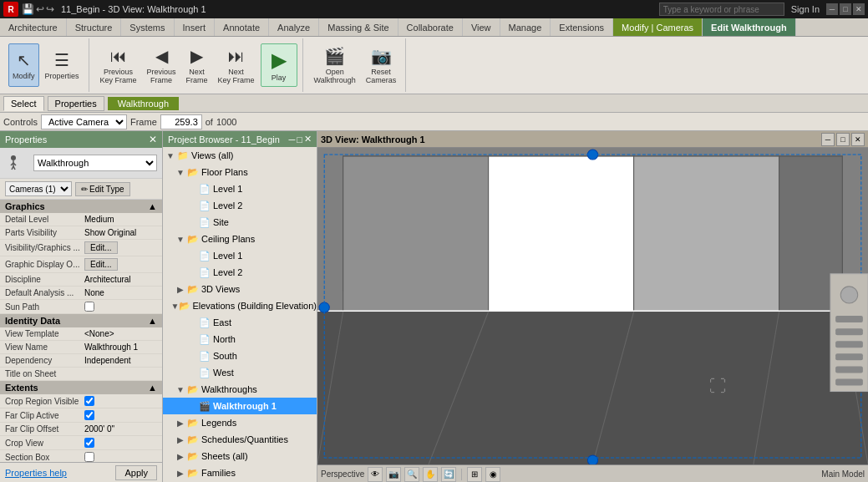 Image resolution: width=868 pixels, height=482 pixels. I want to click on tree-schedules: ▶ 📂 Schedules/Quantities, so click(240, 439).